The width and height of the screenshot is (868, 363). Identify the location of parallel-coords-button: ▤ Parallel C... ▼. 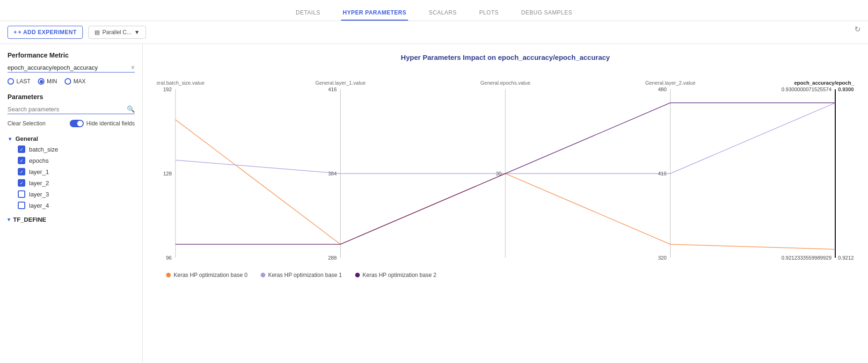
(117, 32).